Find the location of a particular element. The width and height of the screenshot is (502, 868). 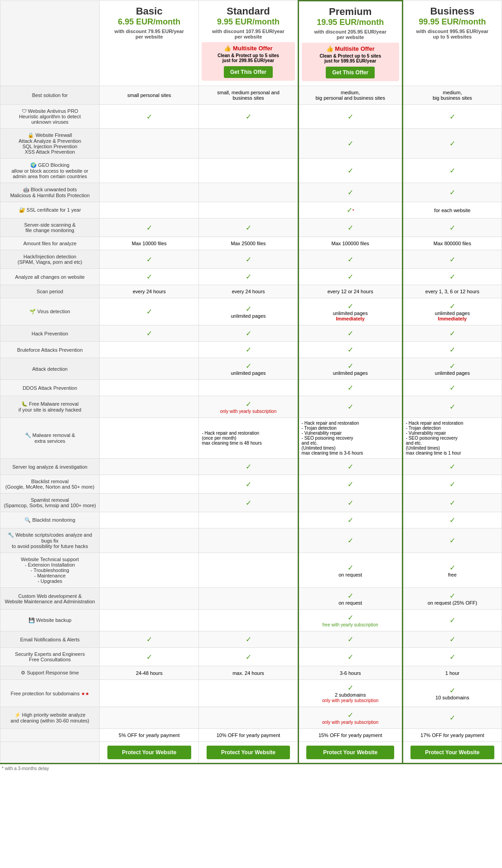

basic-attack-detection is located at coordinates (150, 369).